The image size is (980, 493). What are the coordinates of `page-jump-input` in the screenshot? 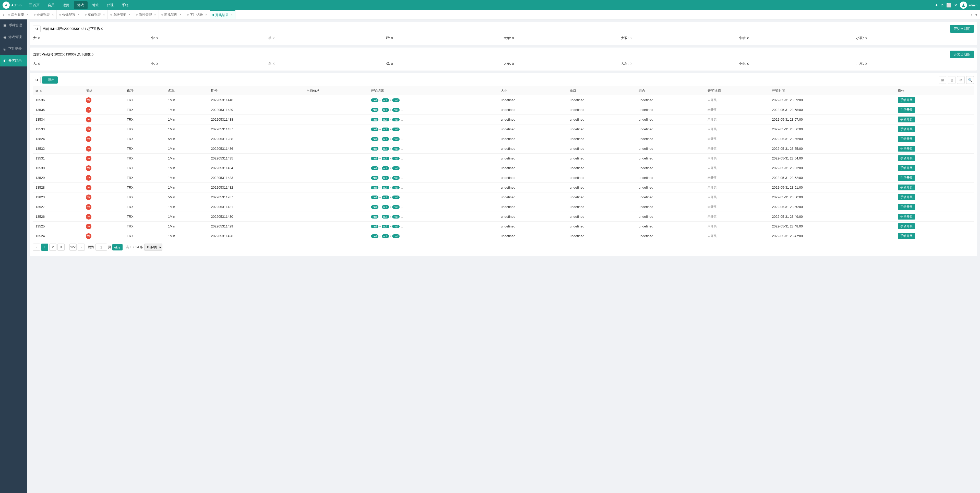 It's located at (101, 247).